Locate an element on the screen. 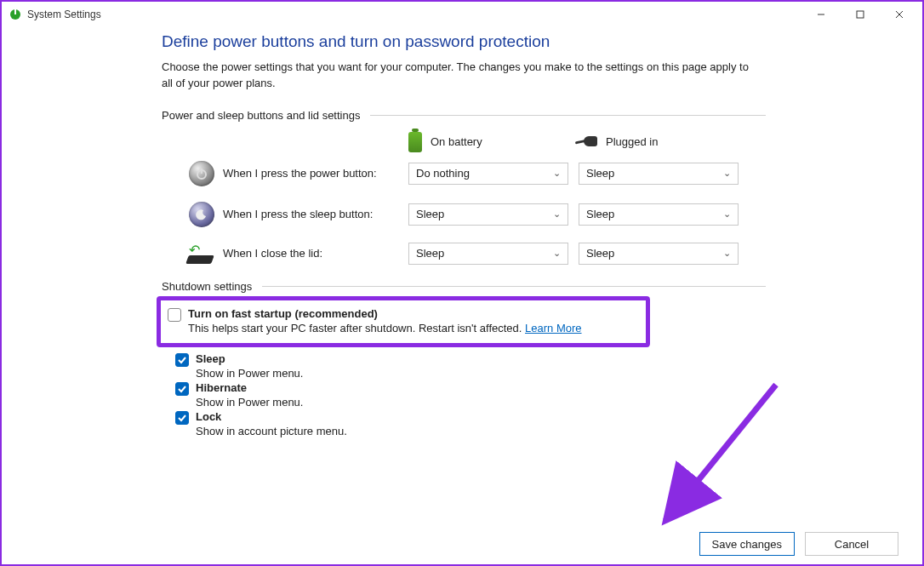  lock-desc: Show in account picture menu. is located at coordinates (271, 431).